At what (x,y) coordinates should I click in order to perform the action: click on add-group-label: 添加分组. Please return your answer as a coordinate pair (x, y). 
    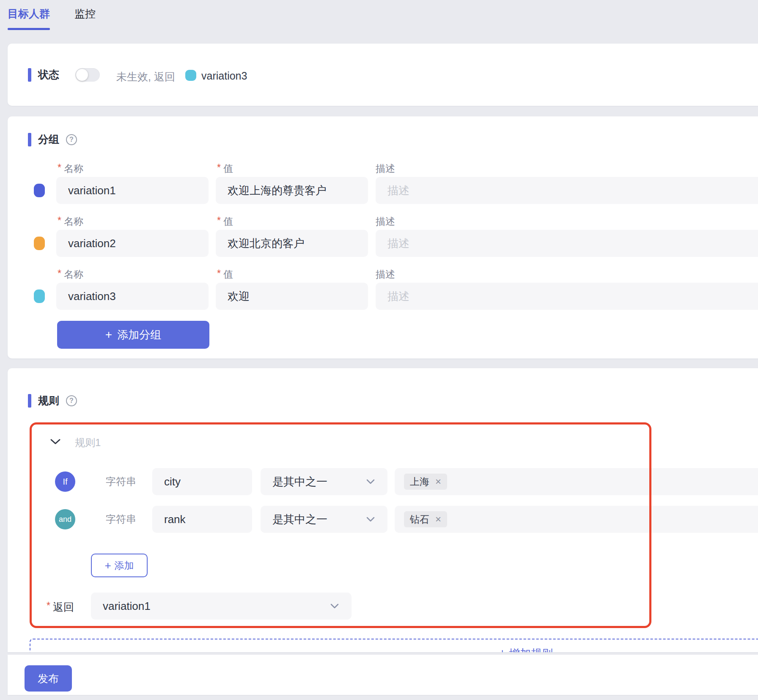
    Looking at the image, I should click on (139, 335).